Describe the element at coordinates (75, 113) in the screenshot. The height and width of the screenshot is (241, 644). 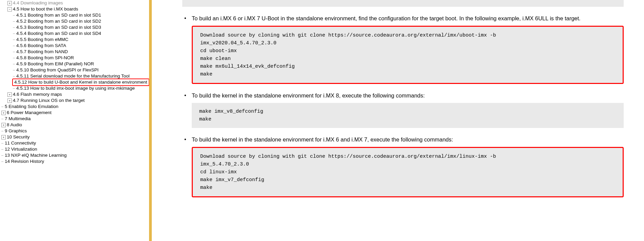
I see `toc-item: +6 Power Management` at that location.